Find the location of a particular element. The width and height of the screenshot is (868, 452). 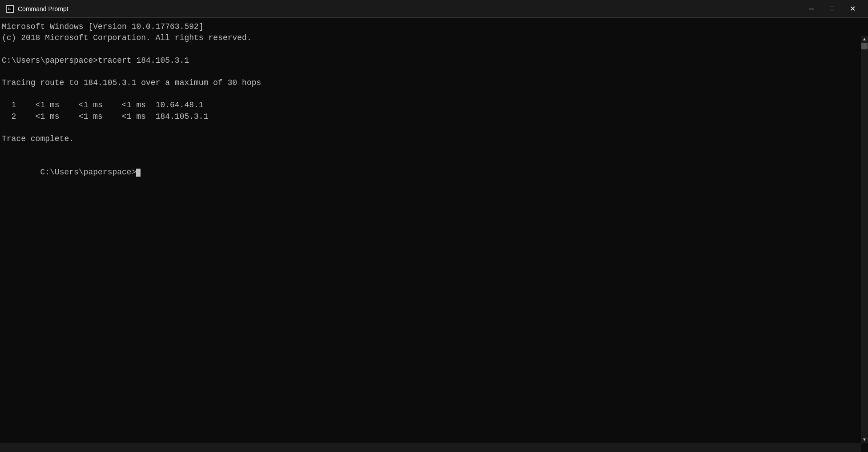

terminal-command: C:\Users\paperspace>tracert 184.105.3.1 is located at coordinates (433, 61).